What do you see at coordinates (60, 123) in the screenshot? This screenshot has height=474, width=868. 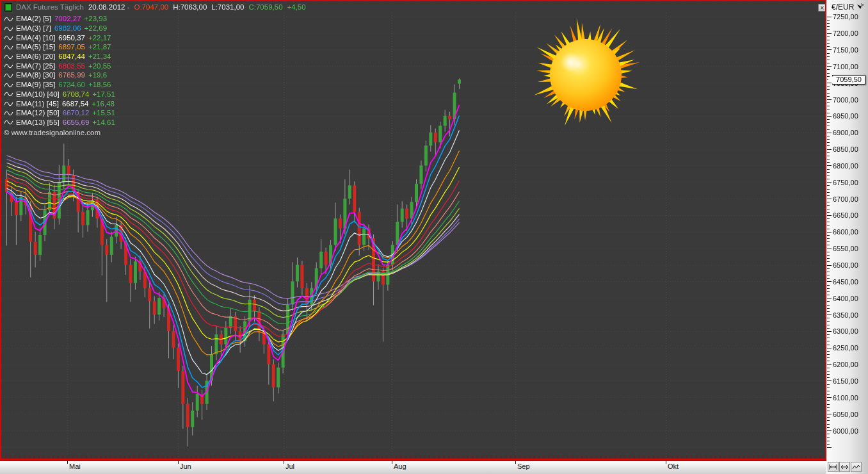 I see `legend-row-ema: EMA(13) [55]6655,69+14,61` at bounding box center [60, 123].